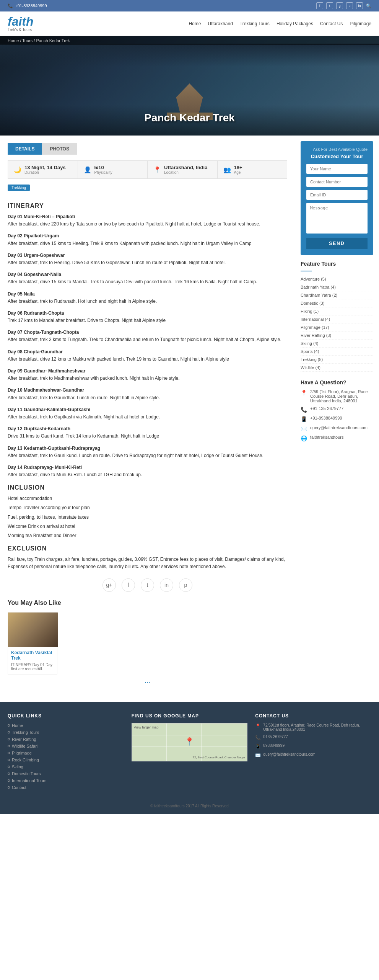 The width and height of the screenshot is (379, 980). Describe the element at coordinates (129, 585) in the screenshot. I see `share-facebook: f` at that location.